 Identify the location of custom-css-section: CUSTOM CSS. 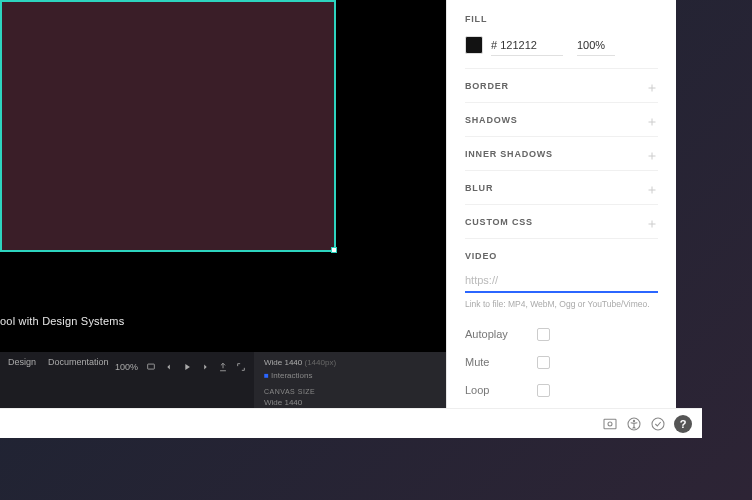
(562, 222).